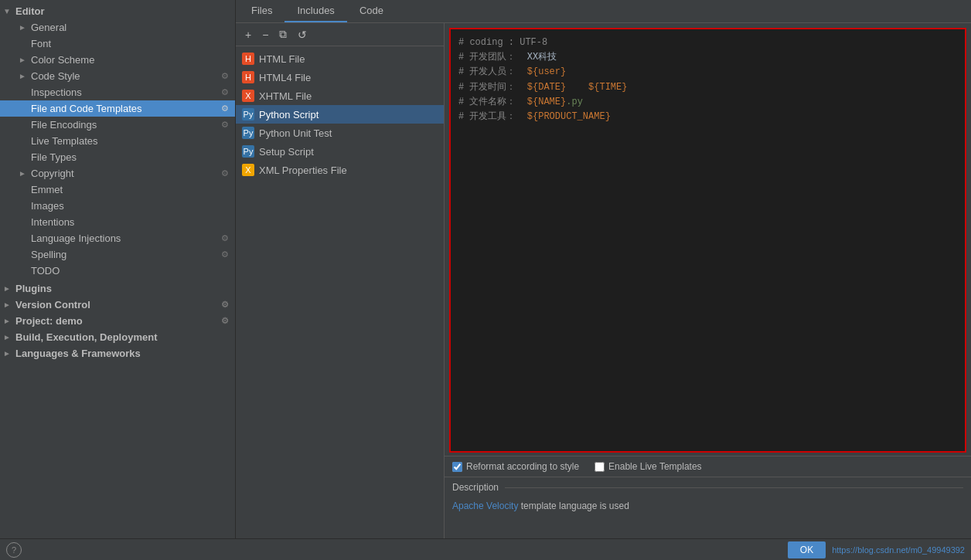 The height and width of the screenshot is (560, 971). Describe the element at coordinates (23, 60) in the screenshot. I see `color-scheme-triangle` at that location.